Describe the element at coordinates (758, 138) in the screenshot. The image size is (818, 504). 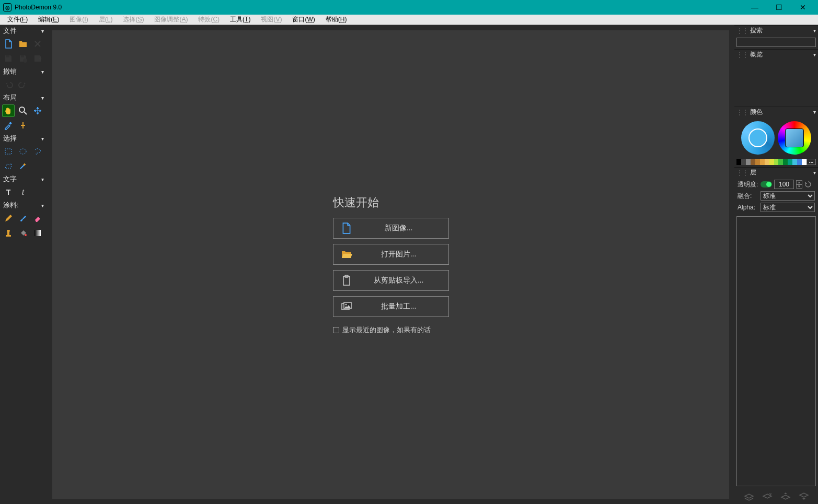
I see `color-wheel-shade` at that location.